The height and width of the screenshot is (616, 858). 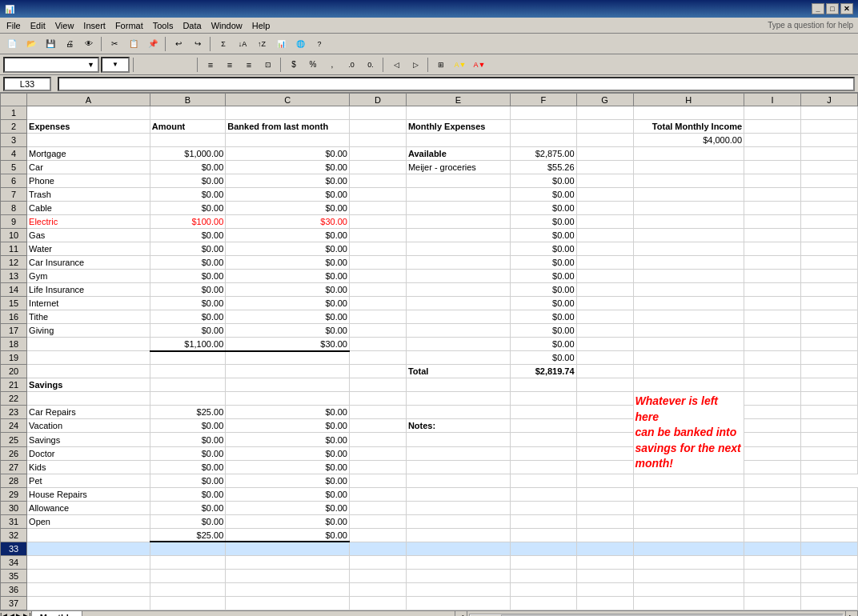 I want to click on cell-r19c2, so click(x=288, y=358).